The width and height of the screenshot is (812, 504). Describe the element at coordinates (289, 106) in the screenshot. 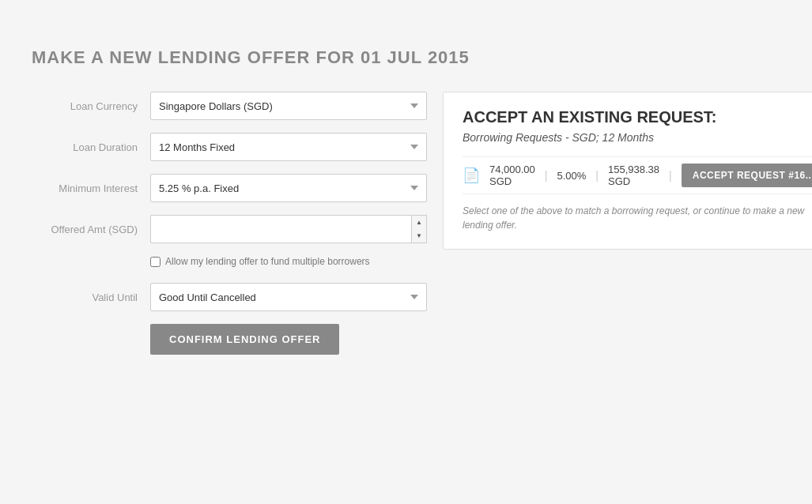

I see `loan-currency-select: Singapore Dollars (SGD) US Dollars (USD)` at that location.